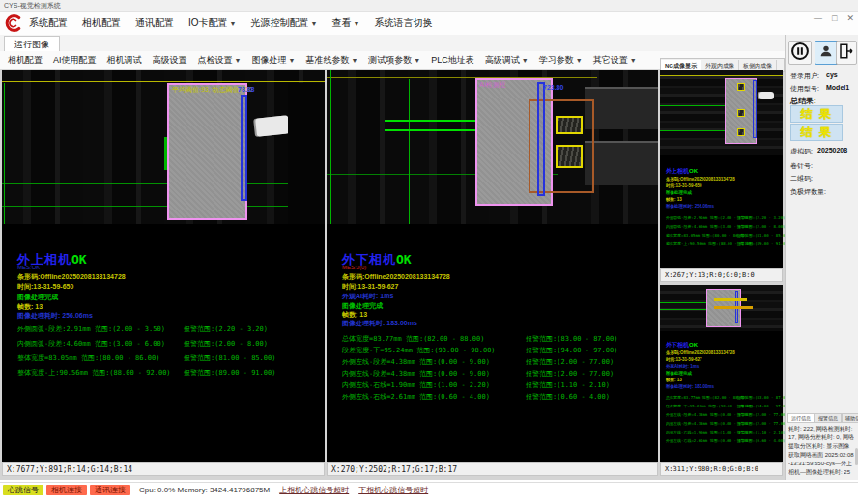 The height and width of the screenshot is (504, 858). Describe the element at coordinates (850, 418) in the screenshot. I see `tab-aux-info: 辅助信息` at that location.